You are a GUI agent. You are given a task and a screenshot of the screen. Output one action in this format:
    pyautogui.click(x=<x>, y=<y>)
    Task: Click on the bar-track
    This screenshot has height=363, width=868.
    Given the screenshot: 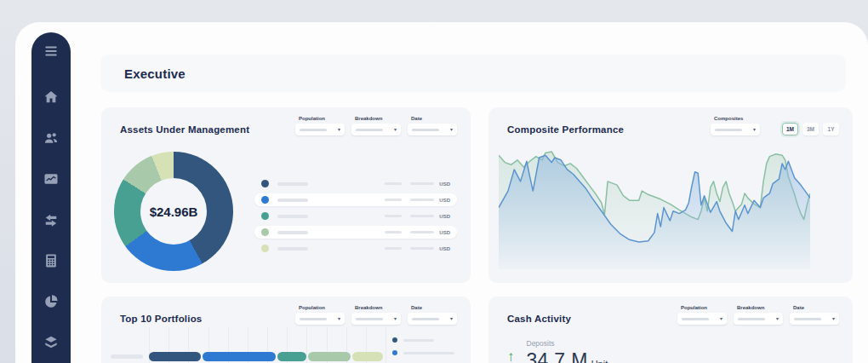 What is the action you would take?
    pyautogui.click(x=267, y=356)
    